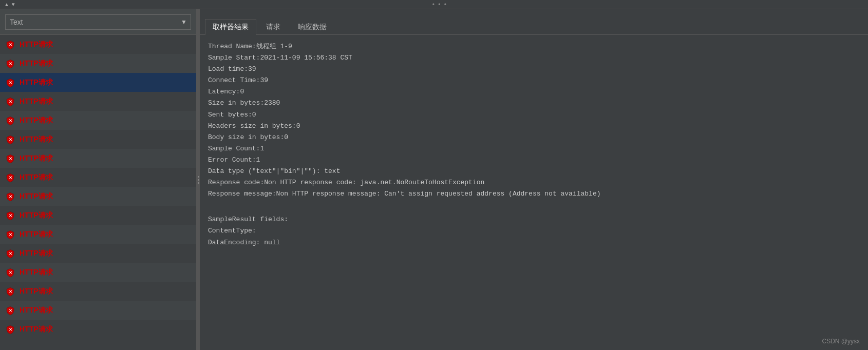 Image resolution: width=868 pixels, height=350 pixels. I want to click on content-line: Sample Start:2021-11-09 15:56:38 CST, so click(534, 58).